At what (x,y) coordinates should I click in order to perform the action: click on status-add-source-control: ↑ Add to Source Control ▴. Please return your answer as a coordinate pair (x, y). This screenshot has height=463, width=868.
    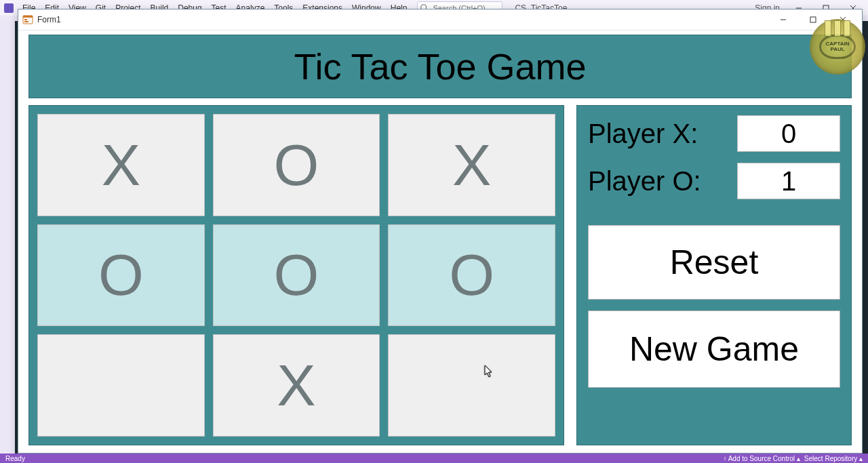
    Looking at the image, I should click on (761, 458).